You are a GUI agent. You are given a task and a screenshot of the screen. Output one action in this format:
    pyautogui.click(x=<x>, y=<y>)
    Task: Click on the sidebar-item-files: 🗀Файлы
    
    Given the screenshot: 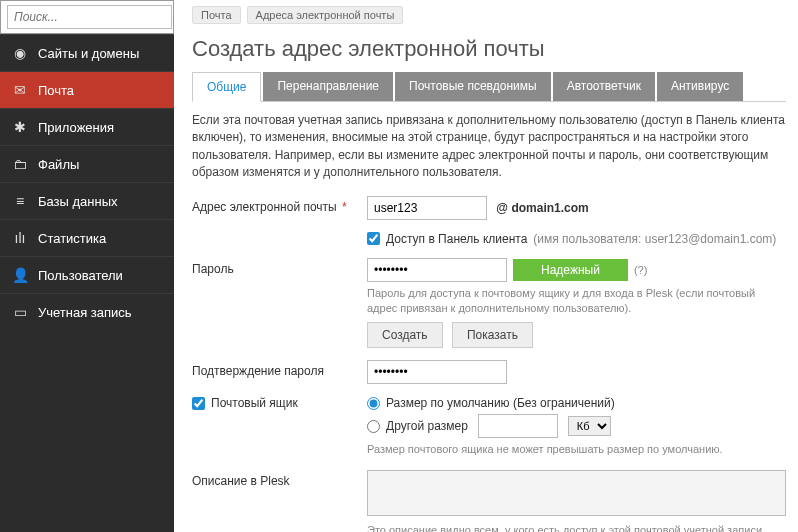 What is the action you would take?
    pyautogui.click(x=87, y=164)
    